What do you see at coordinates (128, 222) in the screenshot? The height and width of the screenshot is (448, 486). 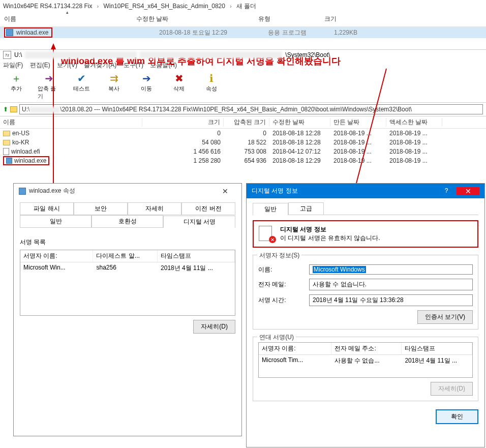 I see `tab-row-bottom: 일반 호환성 디지털 서명` at bounding box center [128, 222].